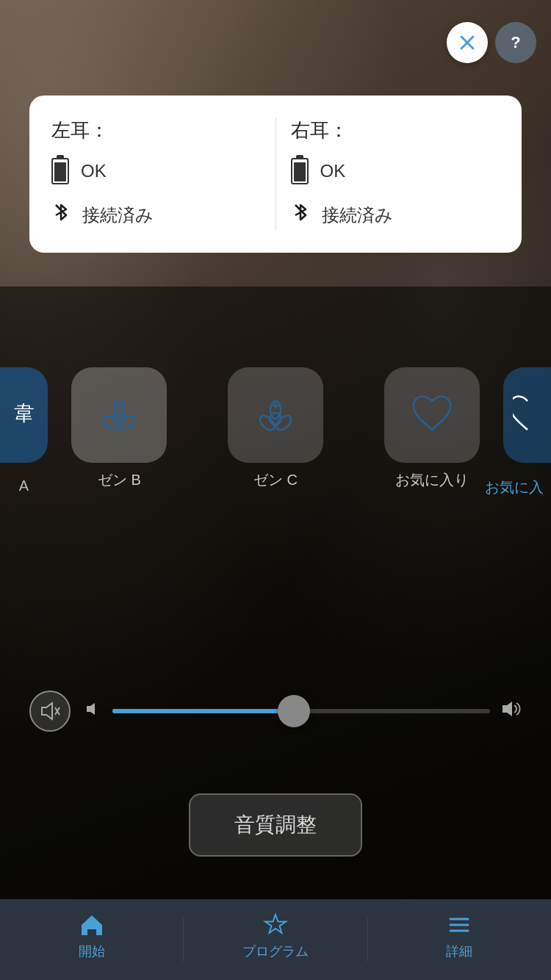 This screenshot has height=980, width=551. I want to click on program-zen-c-label: ゼン C, so click(276, 480).